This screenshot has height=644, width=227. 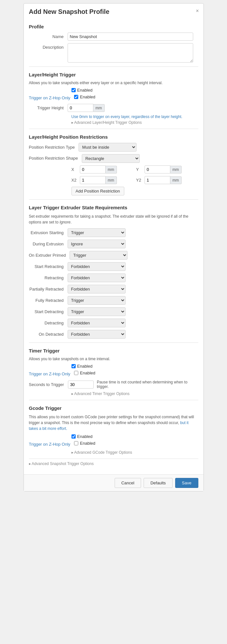 What do you see at coordinates (97, 278) in the screenshot?
I see `extruder-row-select-4: TriggerIgnoreForbidden` at bounding box center [97, 278].